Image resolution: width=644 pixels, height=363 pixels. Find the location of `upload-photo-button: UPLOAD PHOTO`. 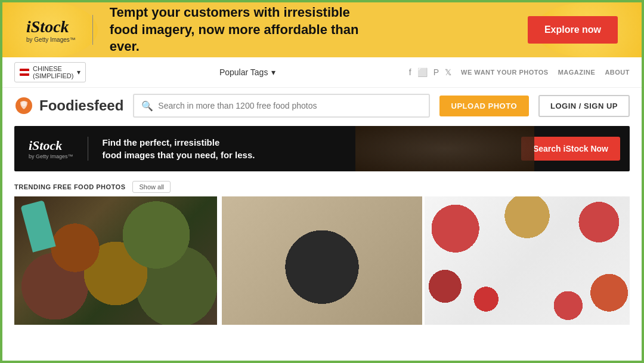

upload-photo-button: UPLOAD PHOTO is located at coordinates (484, 106).